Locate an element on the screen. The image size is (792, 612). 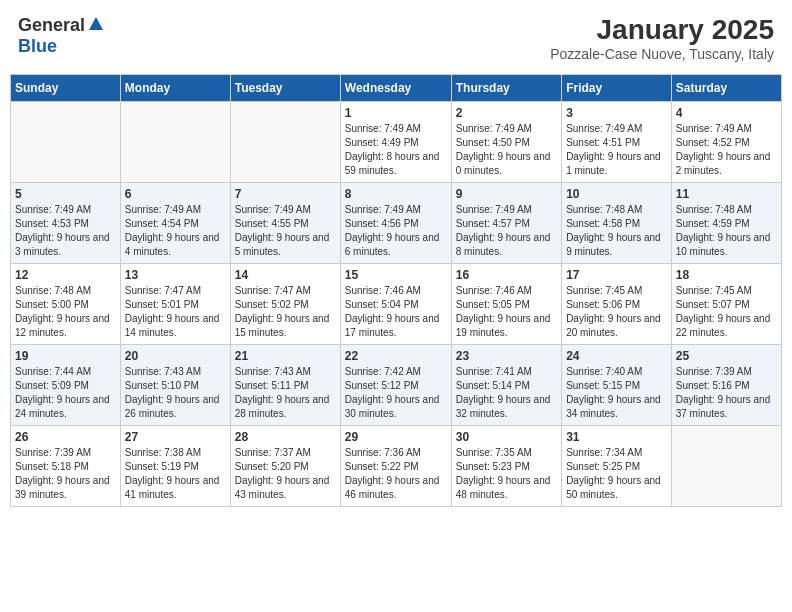
month-title: January 2025 is located at coordinates (662, 30).